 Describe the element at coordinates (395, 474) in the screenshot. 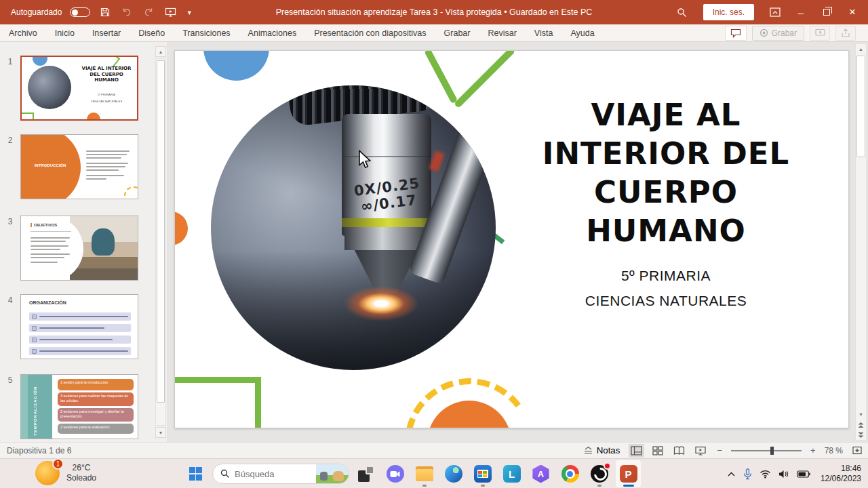

I see `video-meeting-app-icon` at that location.